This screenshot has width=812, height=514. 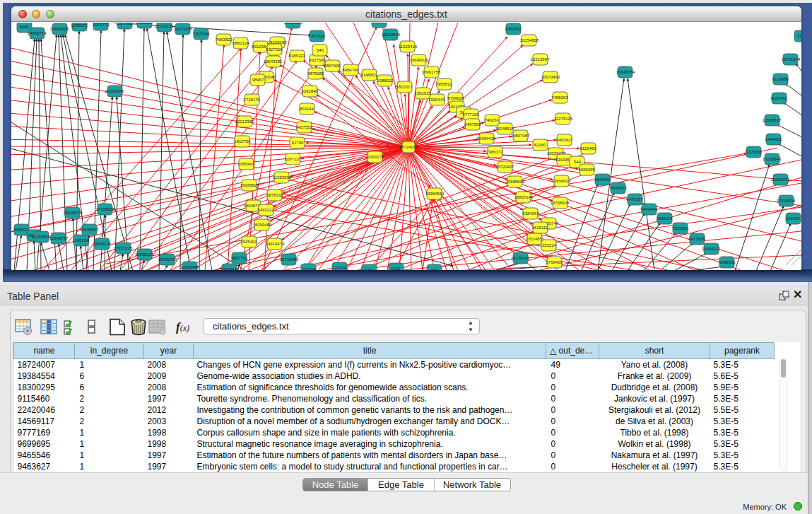 I want to click on svg-text: 9384067, so click(x=531, y=214).